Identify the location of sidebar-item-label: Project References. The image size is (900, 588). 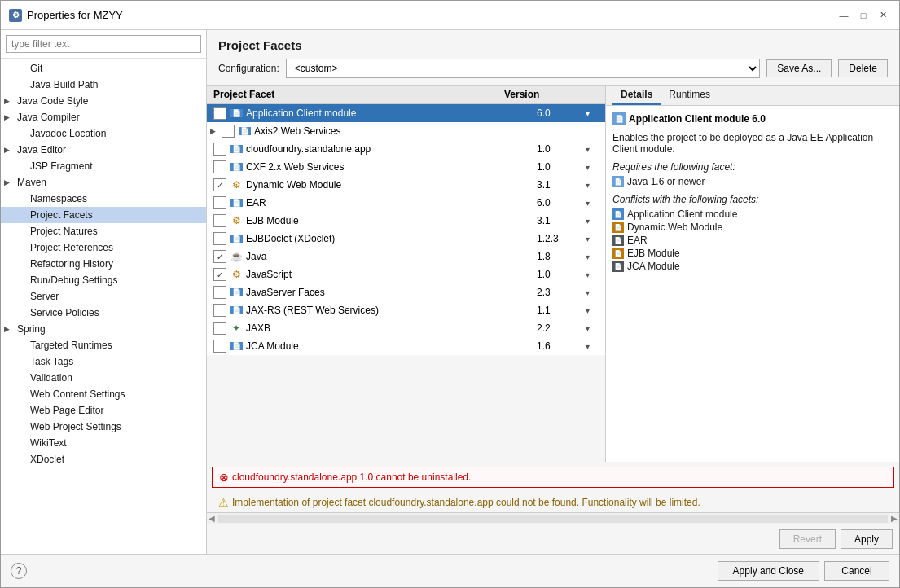
(72, 248).